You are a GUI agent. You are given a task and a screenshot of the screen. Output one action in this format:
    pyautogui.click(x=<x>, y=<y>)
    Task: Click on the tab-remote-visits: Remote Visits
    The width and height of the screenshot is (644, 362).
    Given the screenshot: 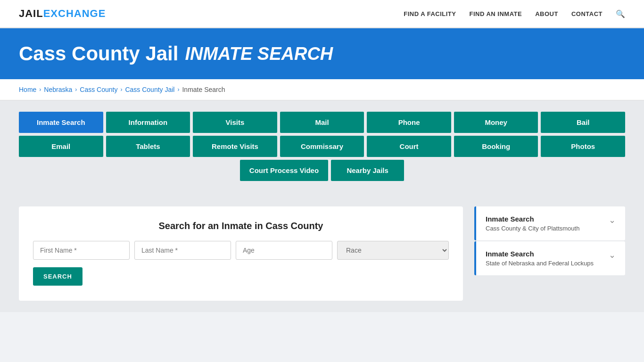 What is the action you would take?
    pyautogui.click(x=235, y=146)
    